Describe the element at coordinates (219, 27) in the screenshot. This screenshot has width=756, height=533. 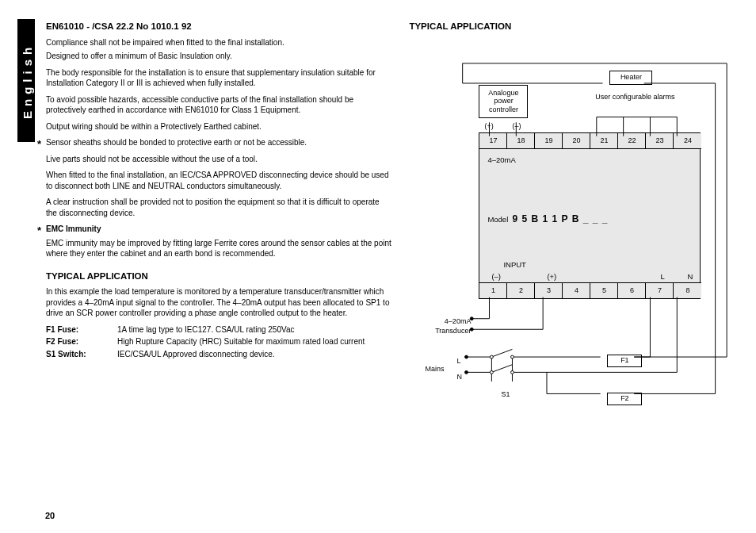
I see `heading-en61010: EN61010 - /CSA 22.2 No 1010.1 92` at that location.